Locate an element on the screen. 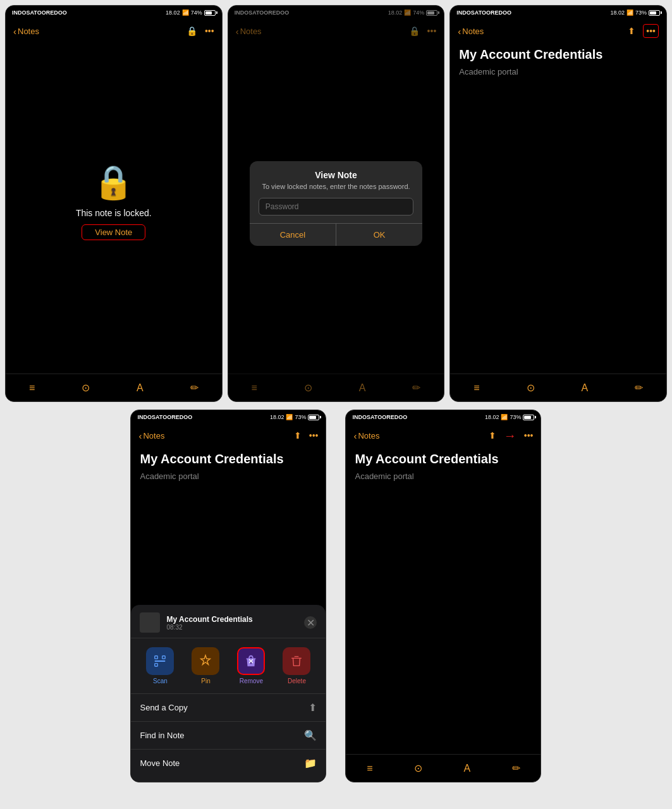 The image size is (672, 809). bottom-toolbar-5: ≡ ⊙ A ✏ is located at coordinates (443, 768).